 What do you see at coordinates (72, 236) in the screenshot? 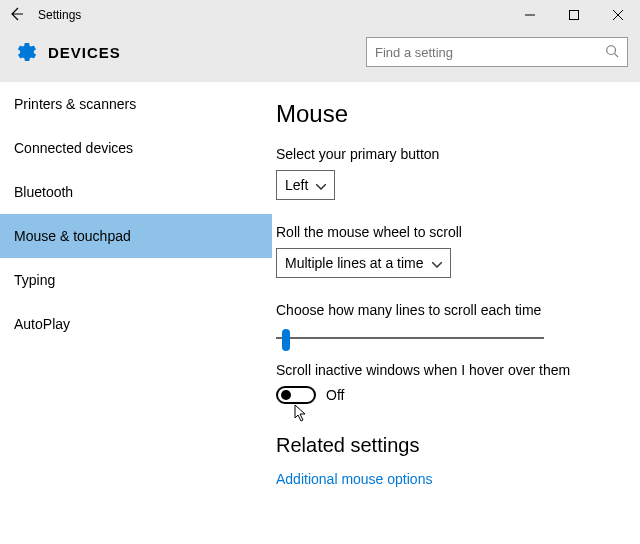
I see `sidebar-item-label: Mouse & touchpad` at bounding box center [72, 236].